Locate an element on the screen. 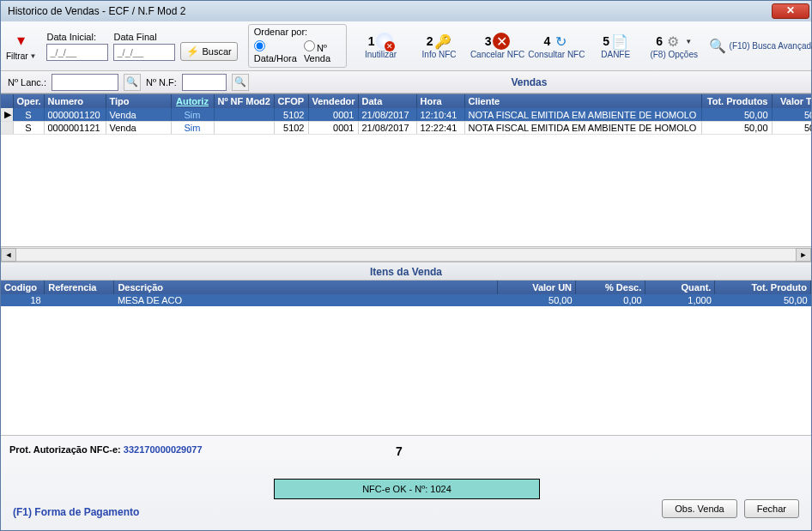 The height and width of the screenshot is (531, 812). buscar-button: ⚡ Buscar is located at coordinates (209, 51).